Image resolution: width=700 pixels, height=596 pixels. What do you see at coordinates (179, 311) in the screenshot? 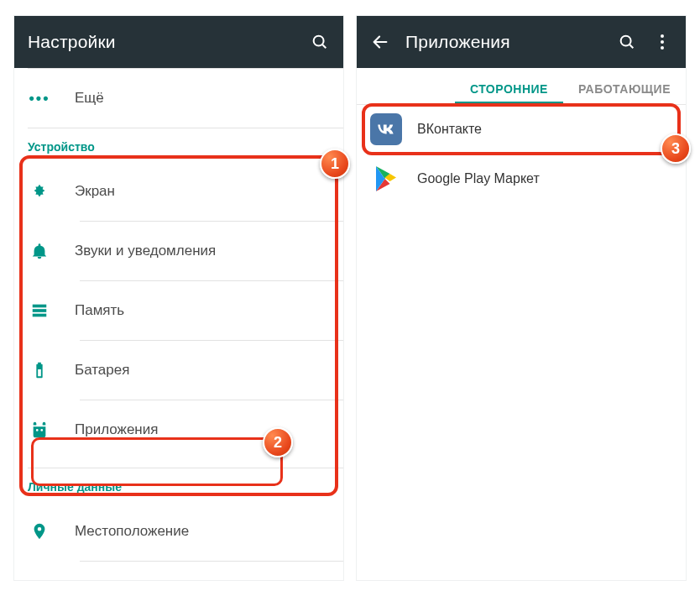
I see `row-memory: Память` at bounding box center [179, 311].